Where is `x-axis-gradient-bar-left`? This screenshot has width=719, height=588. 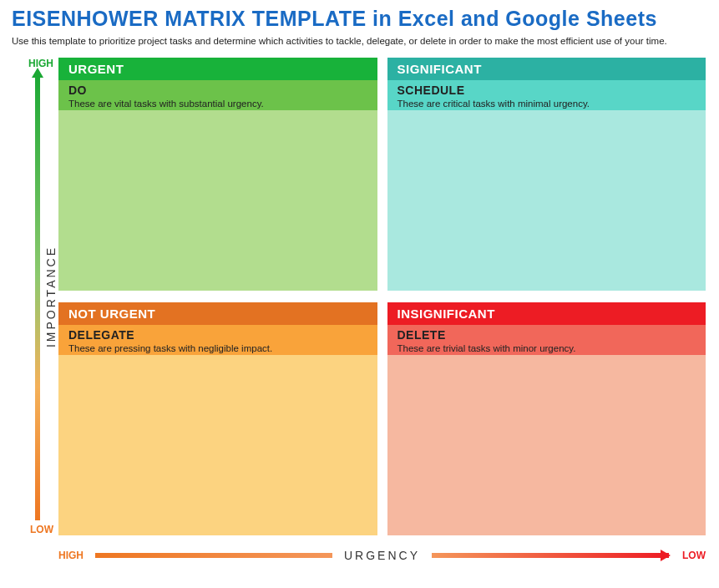
x-axis-gradient-bar-left is located at coordinates (214, 555).